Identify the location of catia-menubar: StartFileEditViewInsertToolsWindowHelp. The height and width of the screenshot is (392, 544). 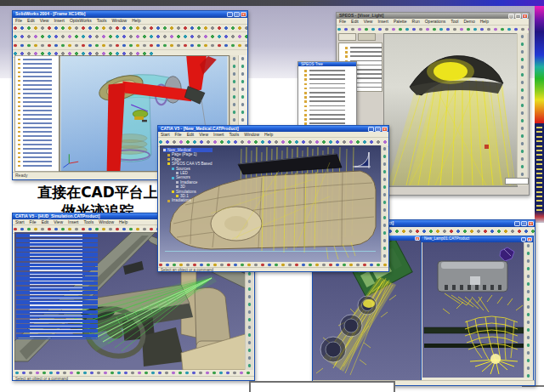
(274, 134).